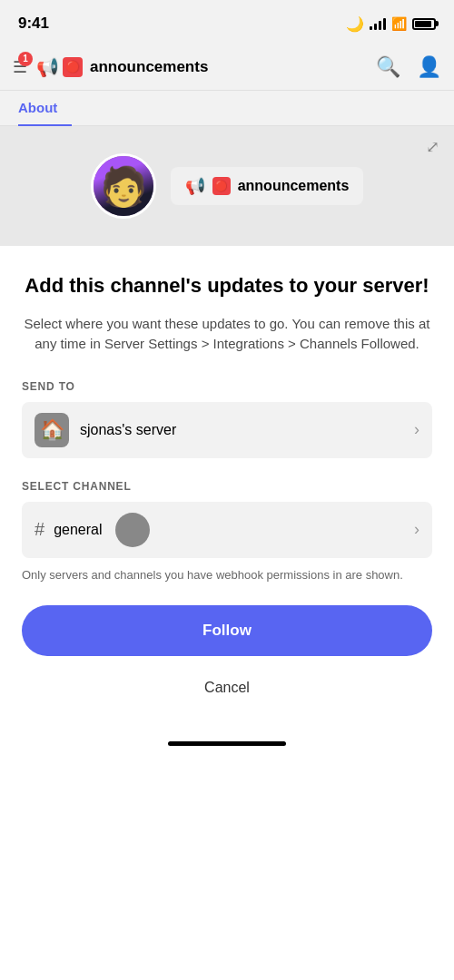 Image resolution: width=454 pixels, height=980 pixels. Describe the element at coordinates (194, 67) in the screenshot. I see `header-left: ☰ 1 📢 🔴 announcements` at that location.